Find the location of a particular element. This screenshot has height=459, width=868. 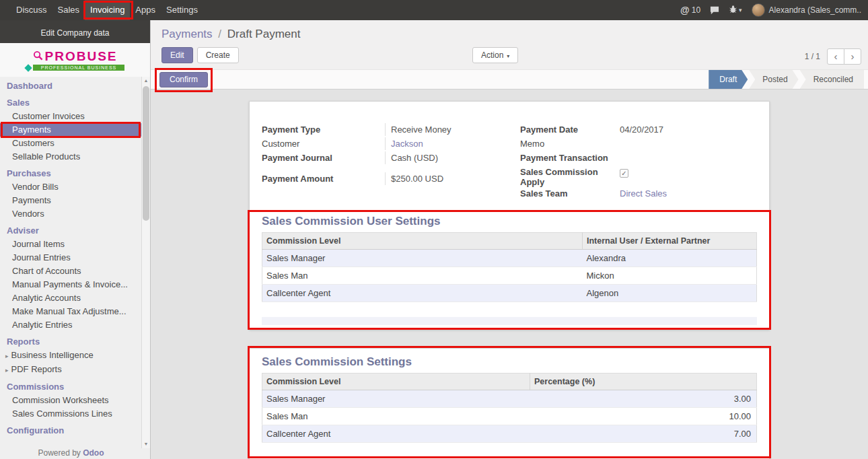

sidebar-item-vendors: Vendors is located at coordinates (71, 214).